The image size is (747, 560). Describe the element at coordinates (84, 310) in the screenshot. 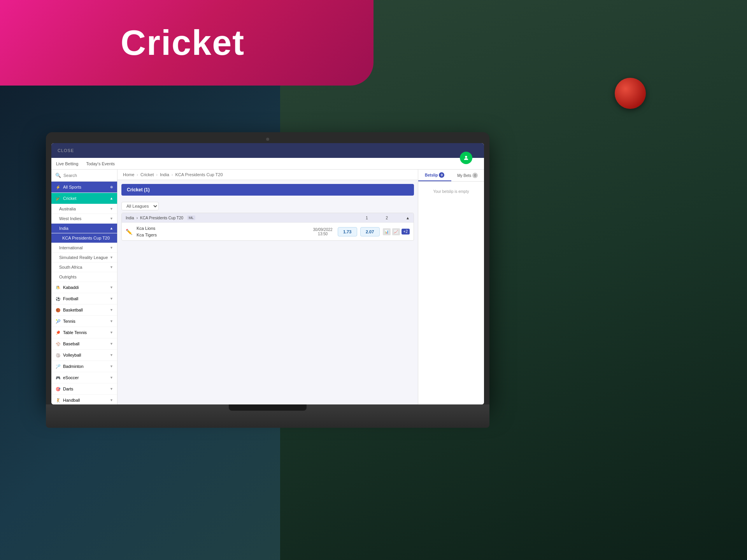

I see `sidebar-item-basketball: 🏀 Basketball ▼` at that location.